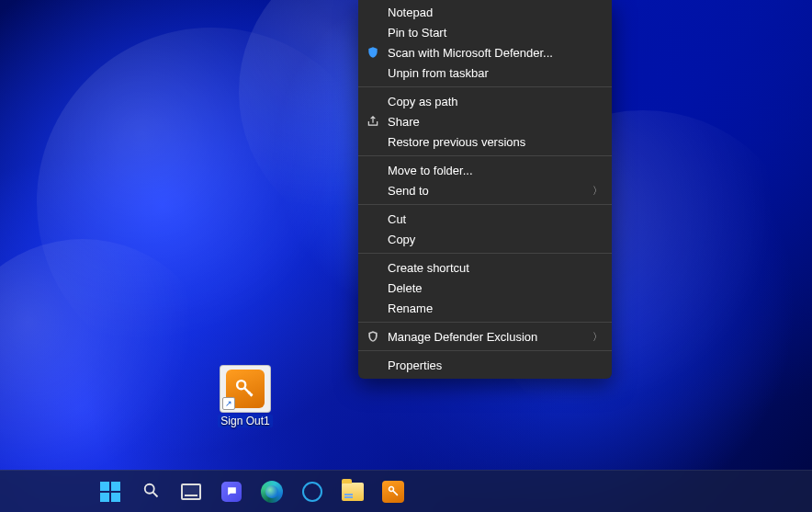 The height and width of the screenshot is (512, 812). What do you see at coordinates (485, 52) in the screenshot?
I see `menu-item-scan-defender: Scan with Microsoft Defender...` at bounding box center [485, 52].